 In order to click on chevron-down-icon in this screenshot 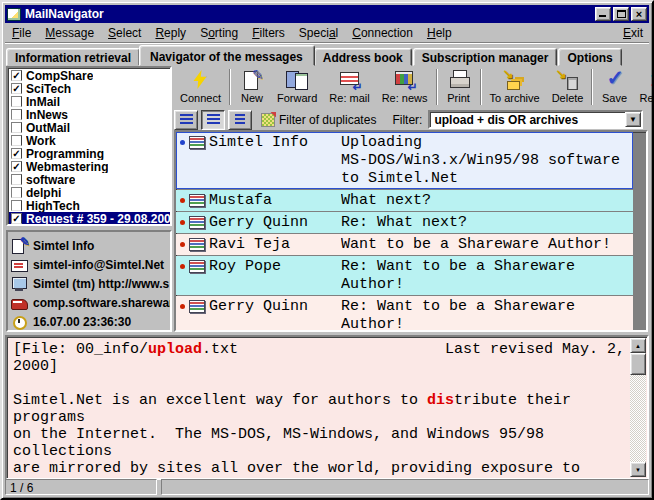, I will do `click(633, 120)`.